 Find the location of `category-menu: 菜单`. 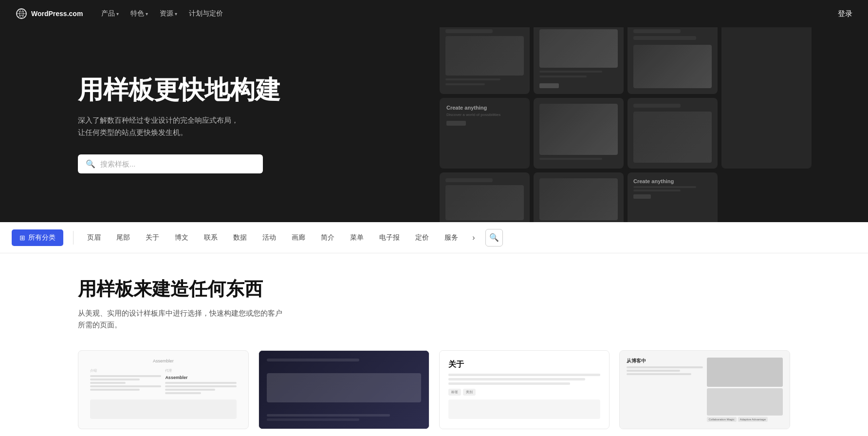

category-menu: 菜单 is located at coordinates (357, 238).